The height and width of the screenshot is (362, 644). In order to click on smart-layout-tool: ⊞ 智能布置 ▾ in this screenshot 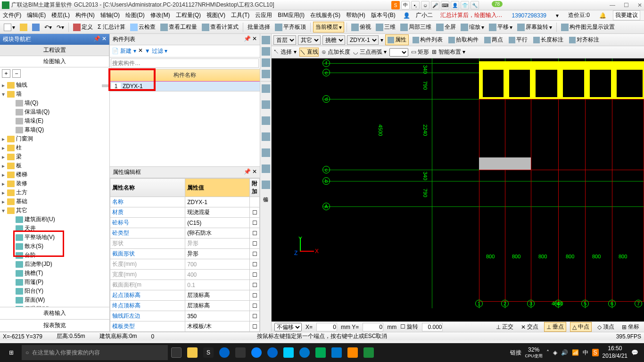, I will do `click(449, 52)`.